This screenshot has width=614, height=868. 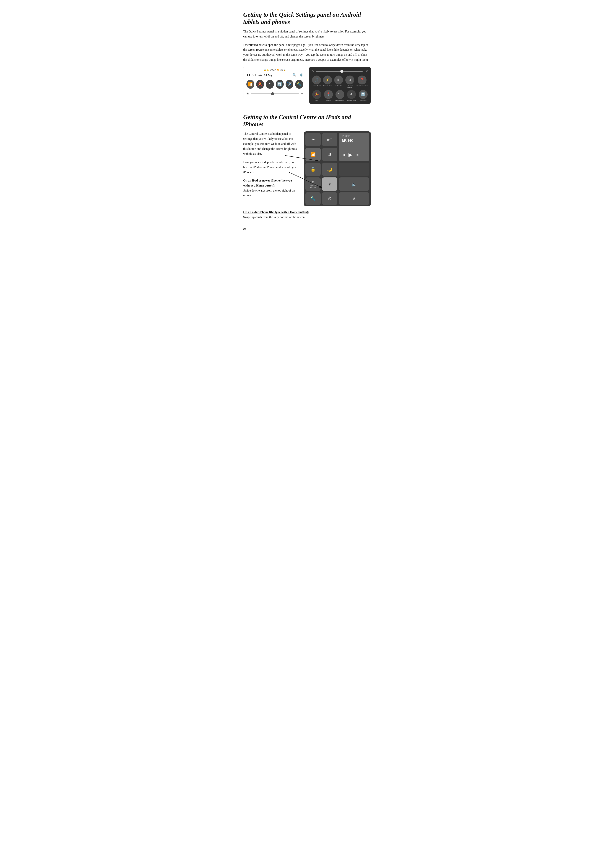 I want to click on prev-track-icon: ⏮, so click(x=344, y=155).